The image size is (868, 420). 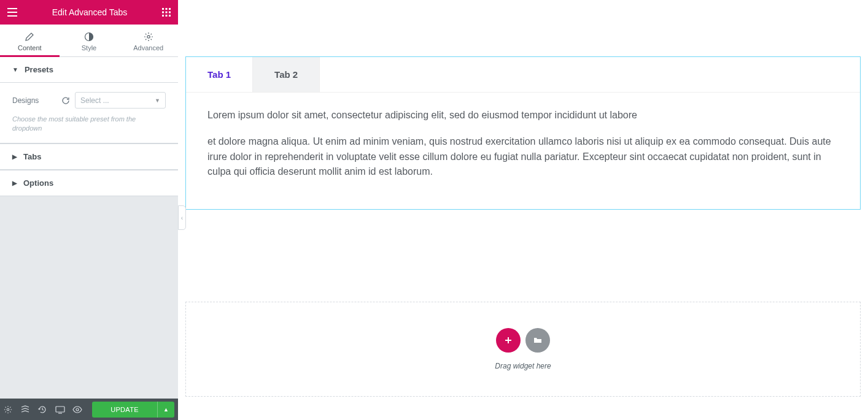 What do you see at coordinates (125, 410) in the screenshot?
I see `update-button: UPDATE` at bounding box center [125, 410].